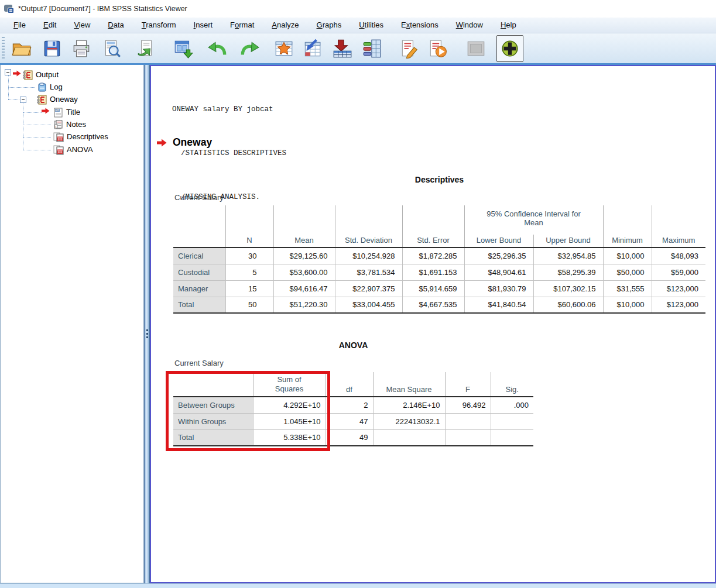 The height and width of the screenshot is (588, 716). Describe the element at coordinates (229, 110) in the screenshot. I see `syntax-line: ONEWAY salary BY jobcat` at that location.